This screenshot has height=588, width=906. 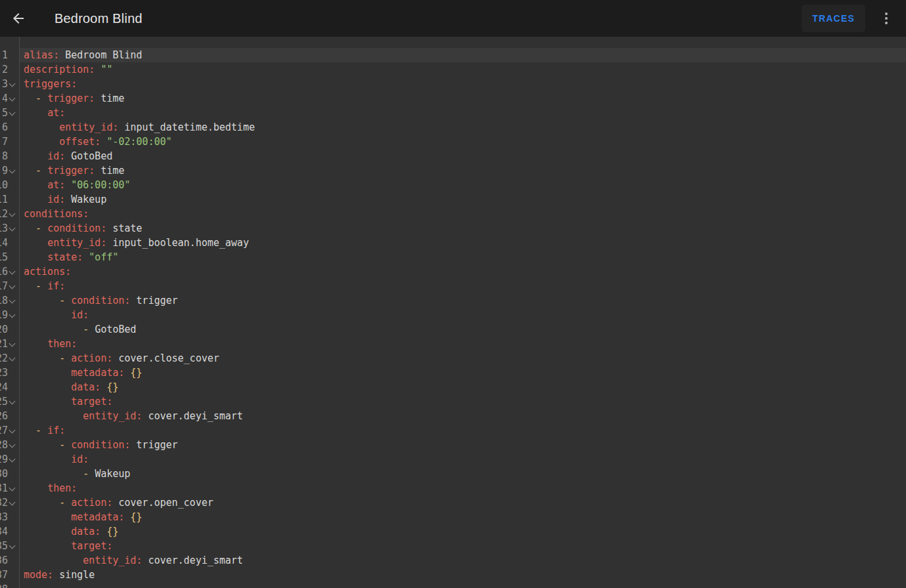 What do you see at coordinates (453, 503) in the screenshot?
I see `code-line: 32 - action: cover.open_cover` at bounding box center [453, 503].